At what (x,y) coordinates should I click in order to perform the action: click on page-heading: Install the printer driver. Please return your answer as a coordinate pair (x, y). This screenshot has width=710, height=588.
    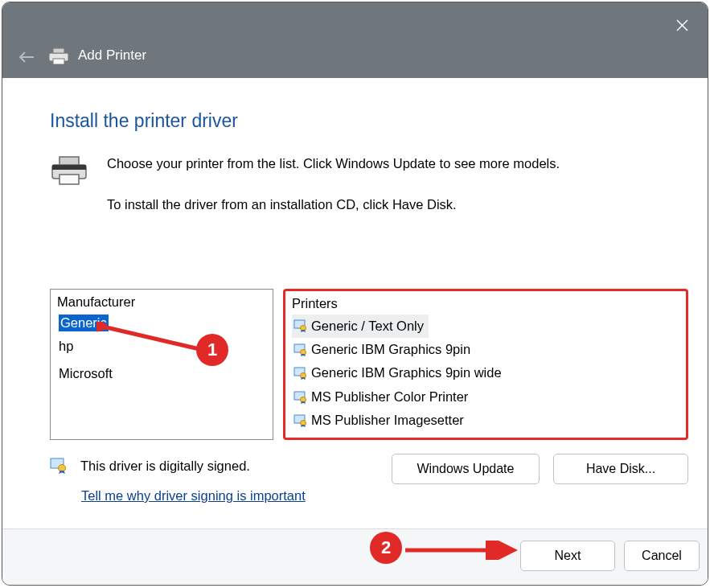
    Looking at the image, I should click on (144, 121).